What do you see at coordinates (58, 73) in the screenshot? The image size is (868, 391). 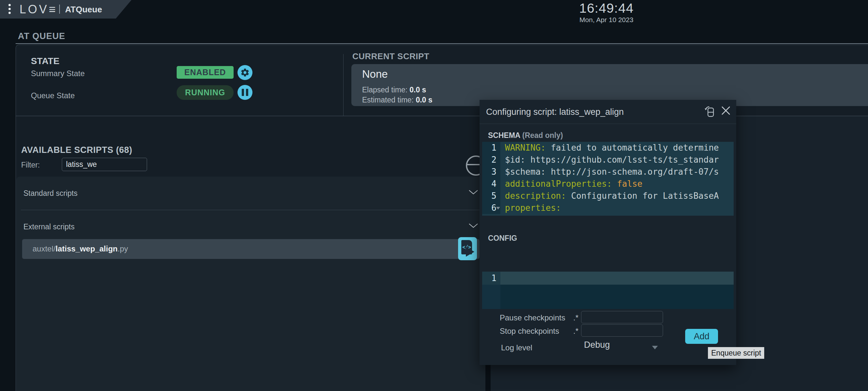 I see `summary-state-label: Summary State` at bounding box center [58, 73].